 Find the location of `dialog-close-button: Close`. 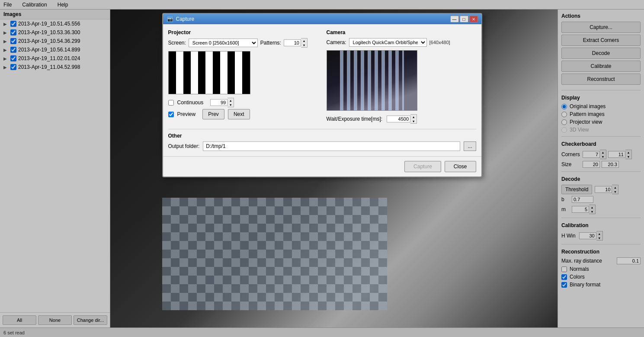

dialog-close-button: Close is located at coordinates (460, 167).